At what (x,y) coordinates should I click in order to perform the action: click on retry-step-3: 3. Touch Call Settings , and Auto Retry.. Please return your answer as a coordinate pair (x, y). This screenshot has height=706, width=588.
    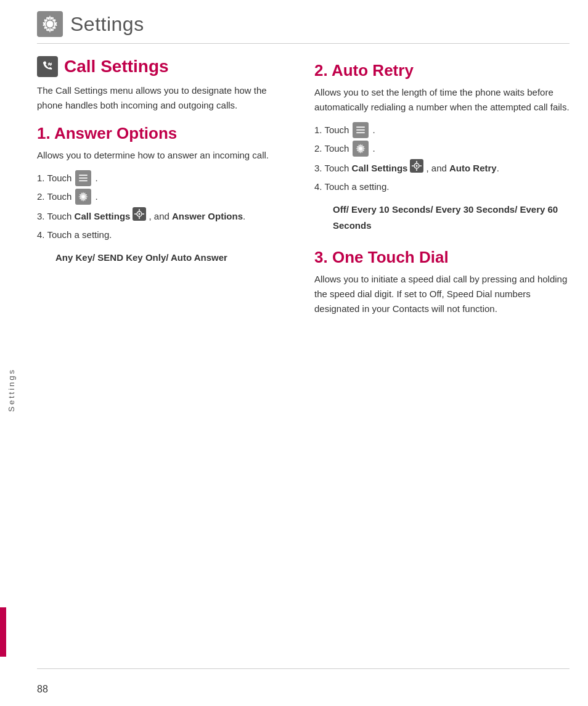
    Looking at the image, I should click on (442, 168).